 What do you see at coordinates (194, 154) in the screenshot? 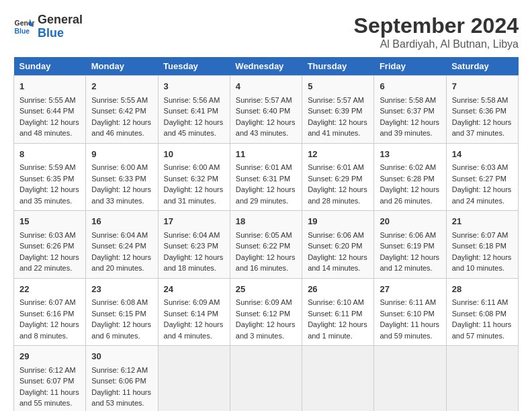
I see `day-number: 10` at bounding box center [194, 154].